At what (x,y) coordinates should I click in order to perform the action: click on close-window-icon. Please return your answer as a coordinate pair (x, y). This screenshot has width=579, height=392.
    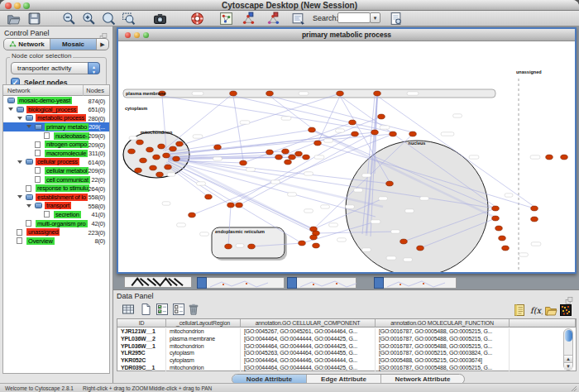
    Looking at the image, I should click on (8, 6).